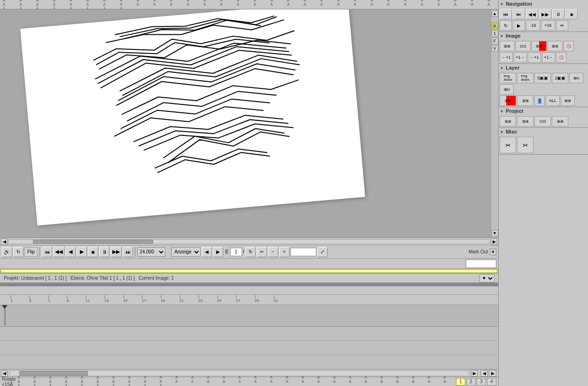 The width and height of the screenshot is (588, 386). What do you see at coordinates (502, 36) in the screenshot?
I see `image-collapse-arrow: ▼` at bounding box center [502, 36].